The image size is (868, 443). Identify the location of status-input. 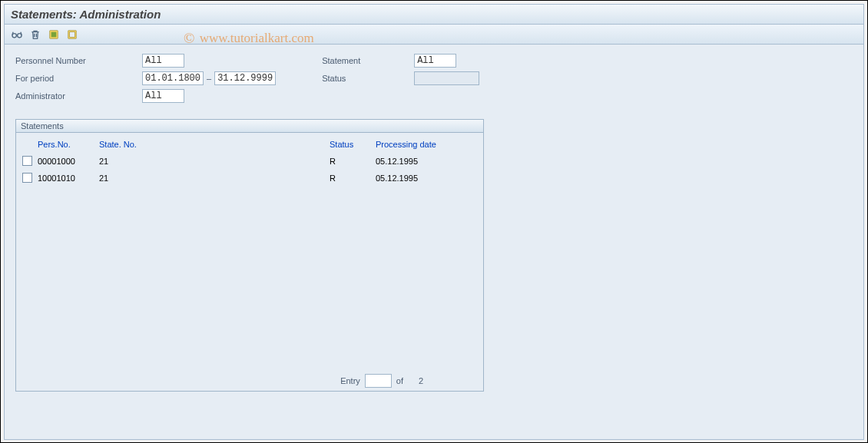
(447, 78).